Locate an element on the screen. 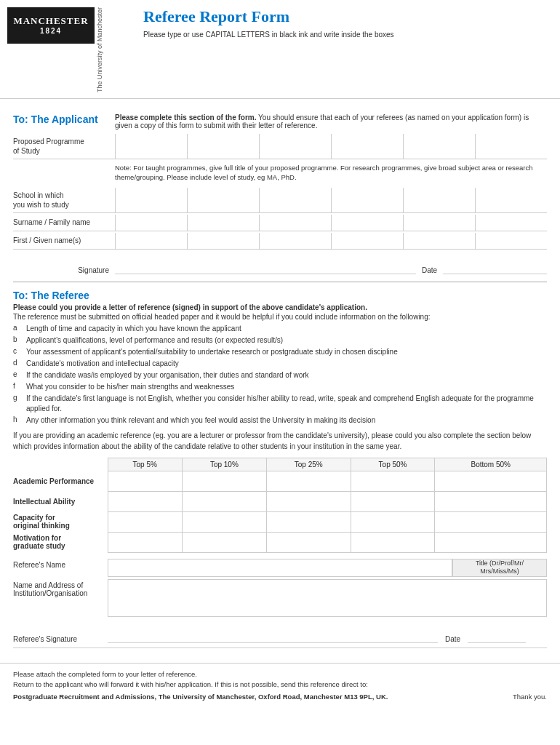 The image size is (560, 745). referee-section-label: To: The Referee is located at coordinates (280, 295).